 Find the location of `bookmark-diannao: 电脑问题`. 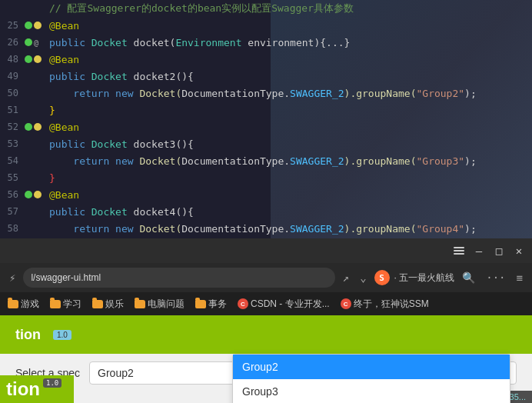

bookmark-diannao: 电脑问题 is located at coordinates (160, 305).